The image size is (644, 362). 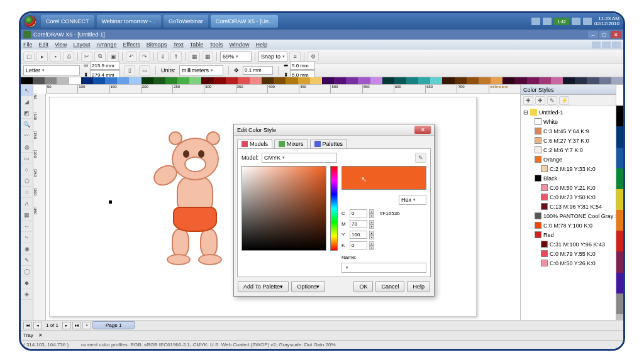 What do you see at coordinates (372, 235) in the screenshot?
I see `y-spinner: ▴▾` at bounding box center [372, 235].